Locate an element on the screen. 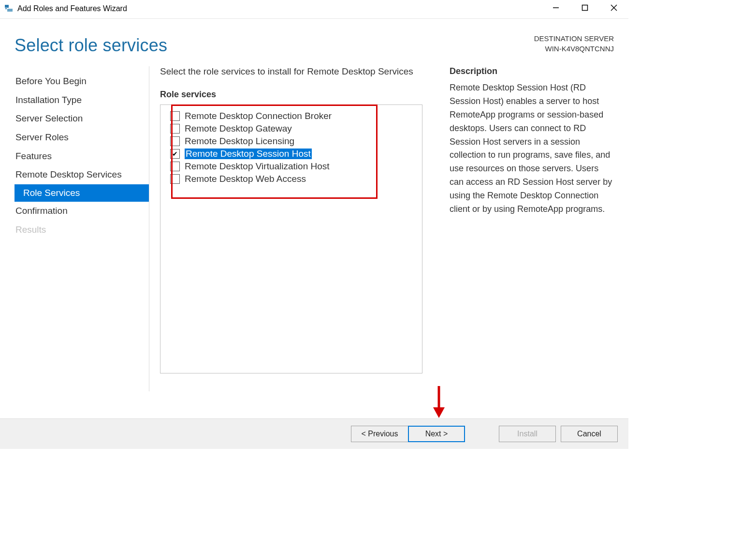 This screenshot has height=536, width=756. sidebar-item-remote-desktop-services: Remote Desktop Services is located at coordinates (82, 175).